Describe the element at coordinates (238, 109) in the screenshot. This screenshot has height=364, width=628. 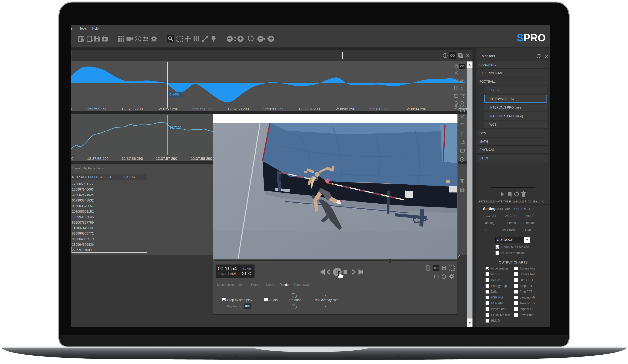
I see `svg-text: 12:37:59 290` at that location.